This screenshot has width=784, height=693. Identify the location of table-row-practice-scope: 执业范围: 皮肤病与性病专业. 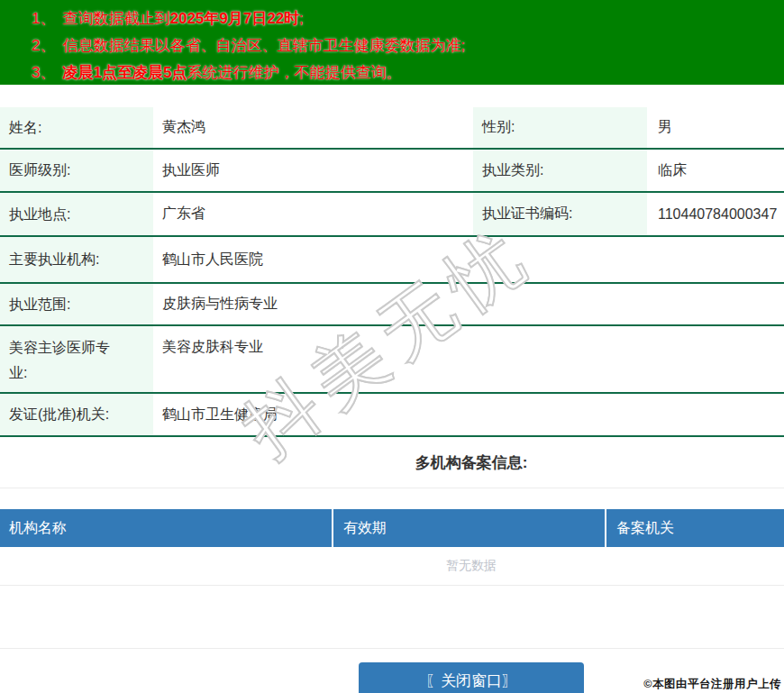
(392, 305).